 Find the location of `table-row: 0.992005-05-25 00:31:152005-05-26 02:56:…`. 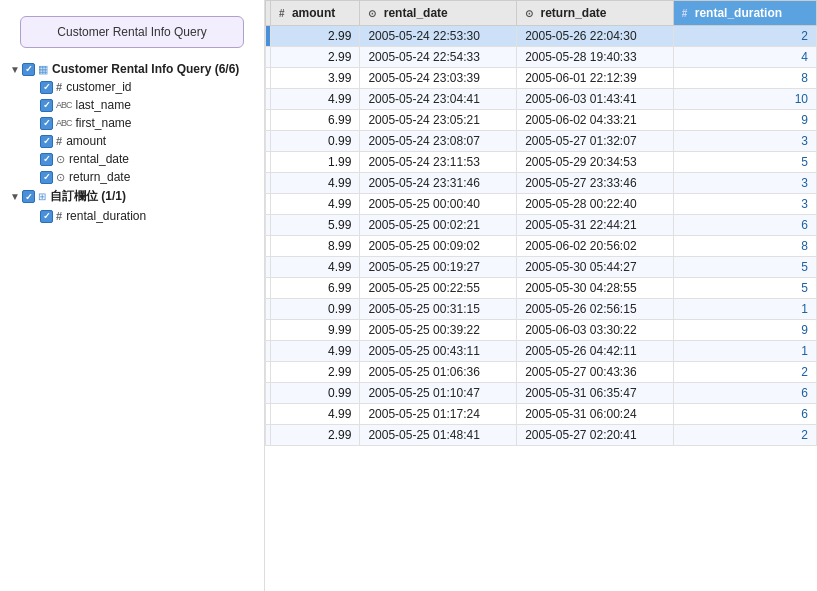

table-row: 0.992005-05-25 00:31:152005-05-26 02:56:… is located at coordinates (542, 310).